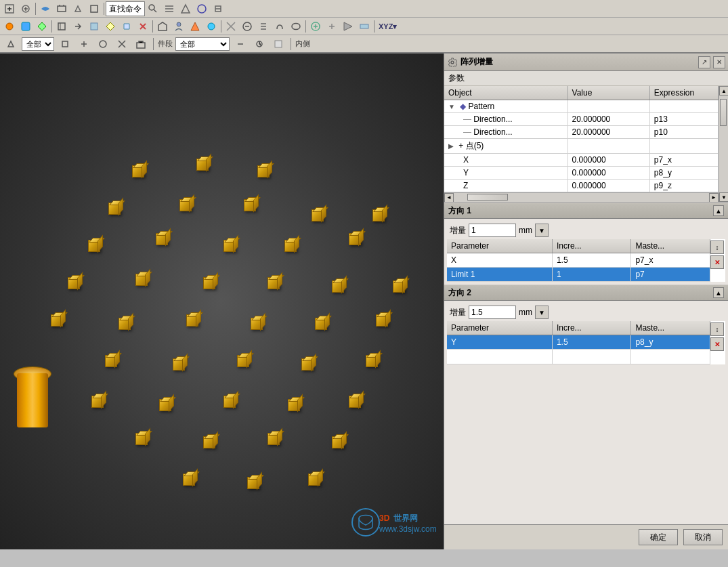 The height and width of the screenshot is (567, 728). What do you see at coordinates (723, 144) in the screenshot?
I see `param-table-scrollbar-v: ▲ ▼` at bounding box center [723, 144].